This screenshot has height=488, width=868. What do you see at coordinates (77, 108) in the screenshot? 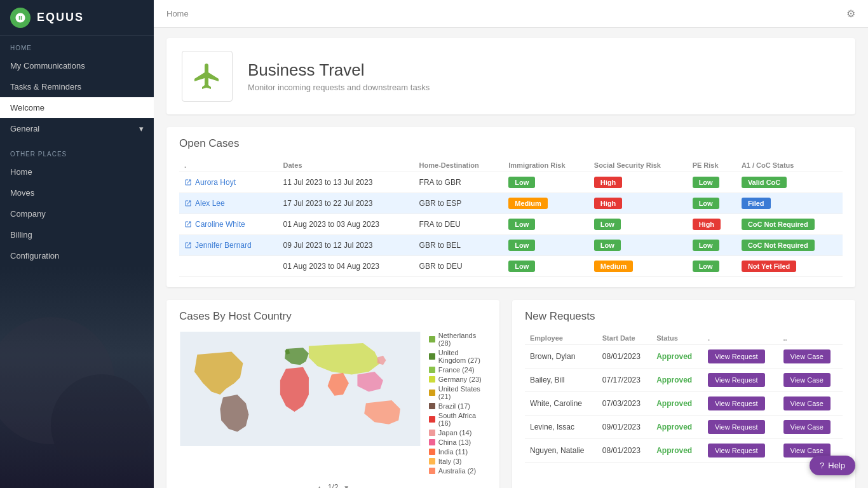
I see `sidebar-item-welcome: Welcome` at bounding box center [77, 108].